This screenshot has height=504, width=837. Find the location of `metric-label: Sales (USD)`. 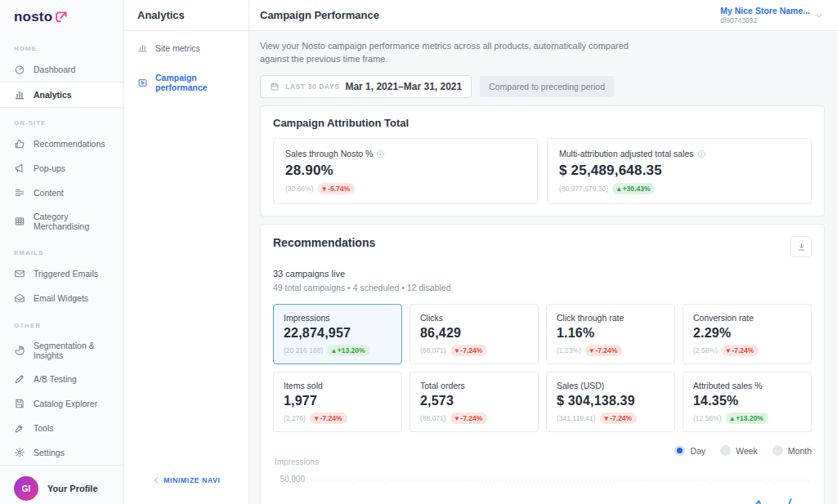

metric-label: Sales (USD) is located at coordinates (580, 386).